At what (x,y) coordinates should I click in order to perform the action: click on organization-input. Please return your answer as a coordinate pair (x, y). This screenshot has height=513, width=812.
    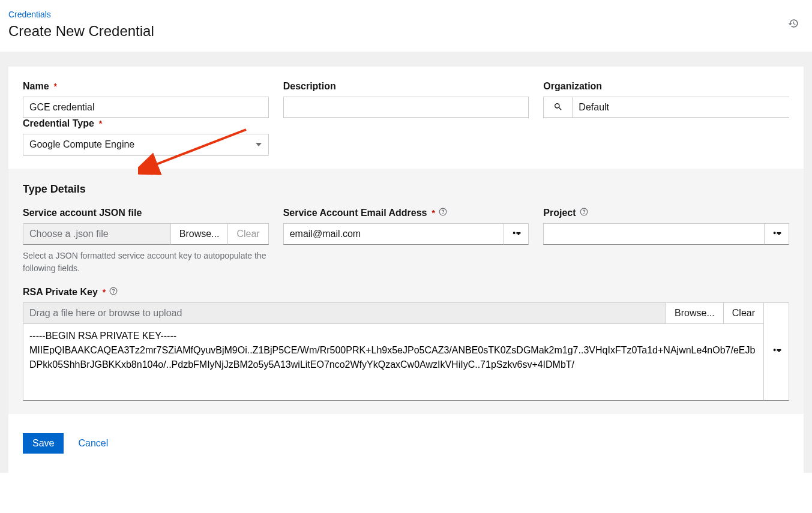
    Looking at the image, I should click on (681, 107).